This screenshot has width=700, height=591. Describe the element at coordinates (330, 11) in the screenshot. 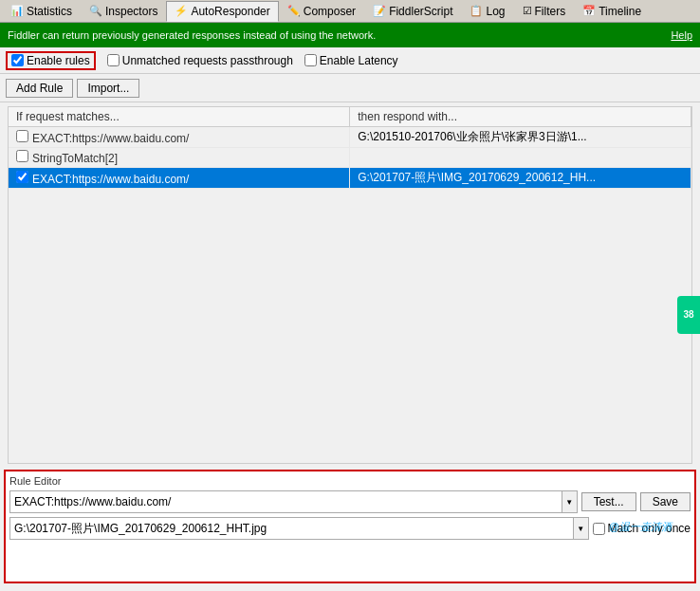

I see `tab-composer-label: Composer` at that location.